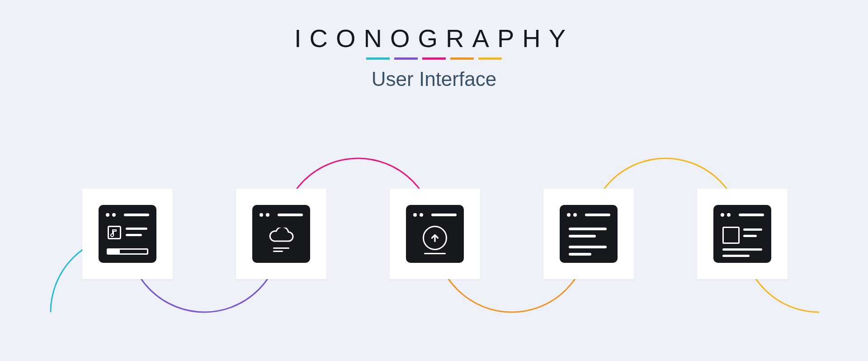  What do you see at coordinates (462, 59) in the screenshot?
I see `stripe-orange` at bounding box center [462, 59].